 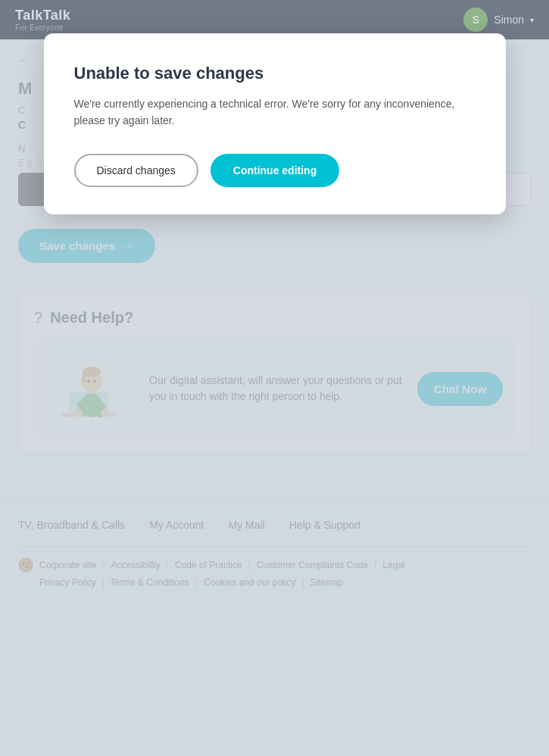 What do you see at coordinates (275, 170) in the screenshot?
I see `continue-editing-button: Continue editing` at bounding box center [275, 170].